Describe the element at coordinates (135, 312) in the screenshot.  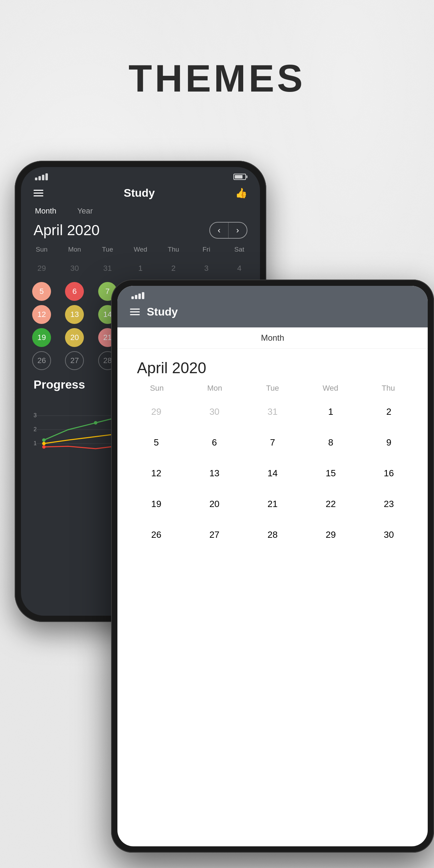
I see `menu-icon-light` at that location.